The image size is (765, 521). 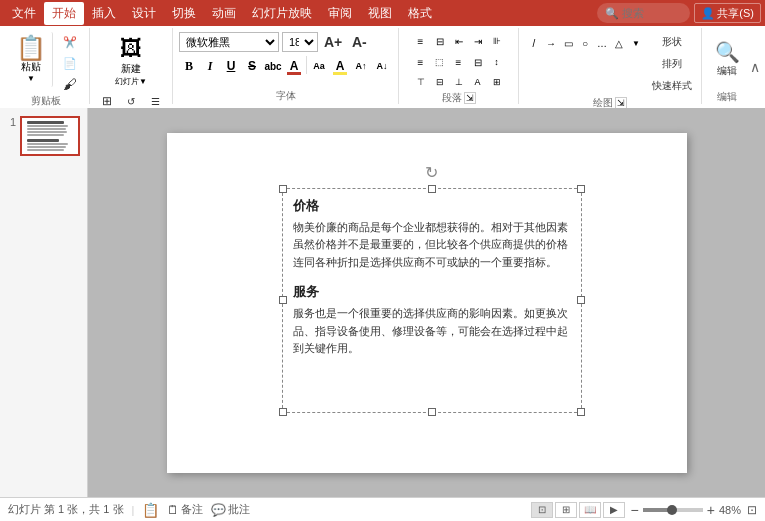 What do you see at coordinates (173, 510) in the screenshot?
I see `notes-icon: 🗒` at bounding box center [173, 510].